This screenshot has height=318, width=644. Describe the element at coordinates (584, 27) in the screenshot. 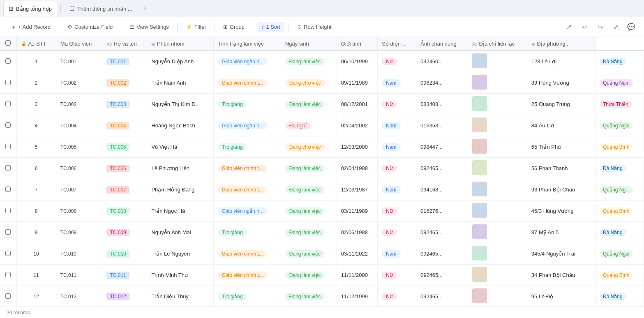

I see `undo-button: ↩` at that location.